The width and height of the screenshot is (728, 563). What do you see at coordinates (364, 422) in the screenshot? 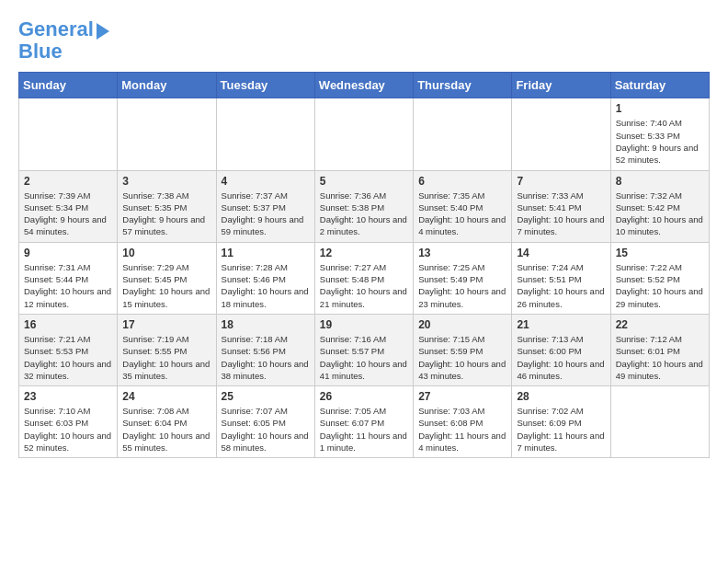
I see `calendar-cell: 26Sunrise: 7:05 AM Sunset: 6:07 PM Dayli…` at bounding box center [364, 422].